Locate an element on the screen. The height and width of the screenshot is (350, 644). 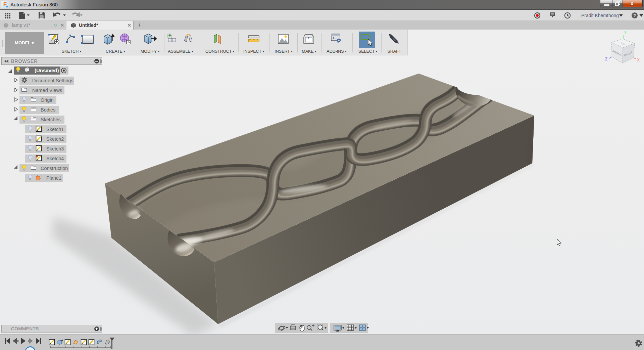
svg-text: Y is located at coordinates (625, 33).